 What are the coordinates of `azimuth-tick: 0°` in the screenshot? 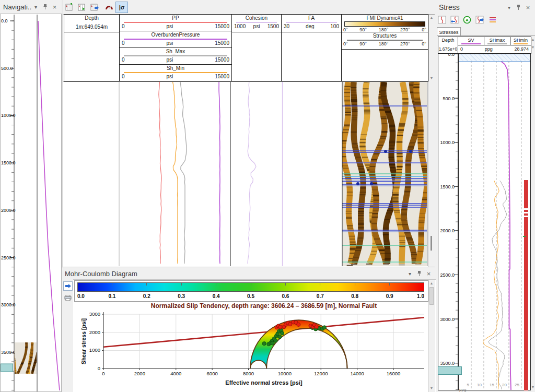 It's located at (424, 30).